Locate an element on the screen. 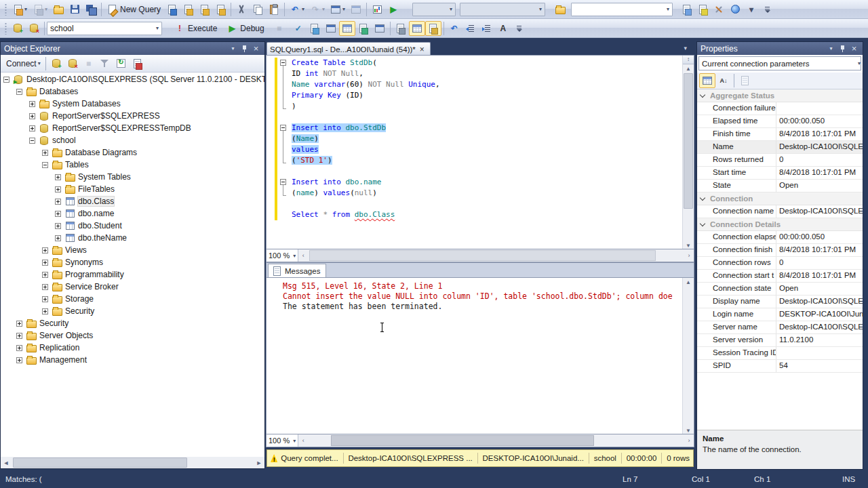  pin-icon is located at coordinates (842, 49).